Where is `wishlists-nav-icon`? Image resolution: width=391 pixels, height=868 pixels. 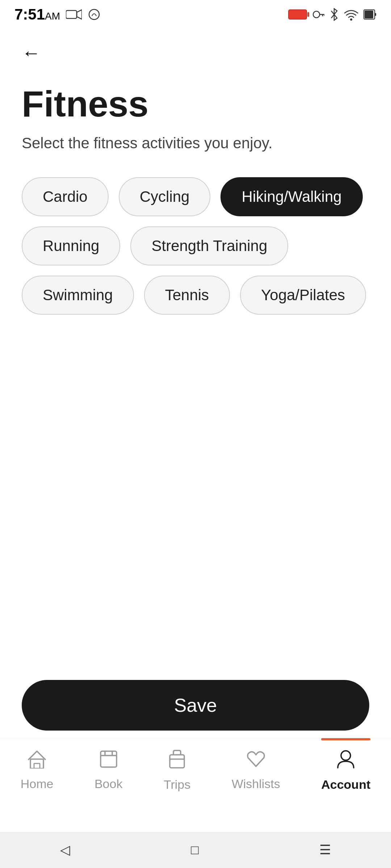 wishlists-nav-icon is located at coordinates (256, 761).